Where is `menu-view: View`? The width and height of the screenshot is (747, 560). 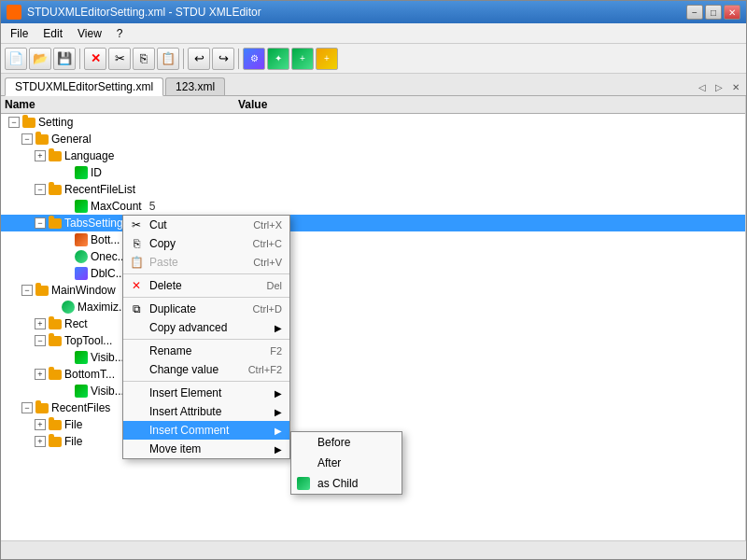 menu-view: View is located at coordinates (90, 34).